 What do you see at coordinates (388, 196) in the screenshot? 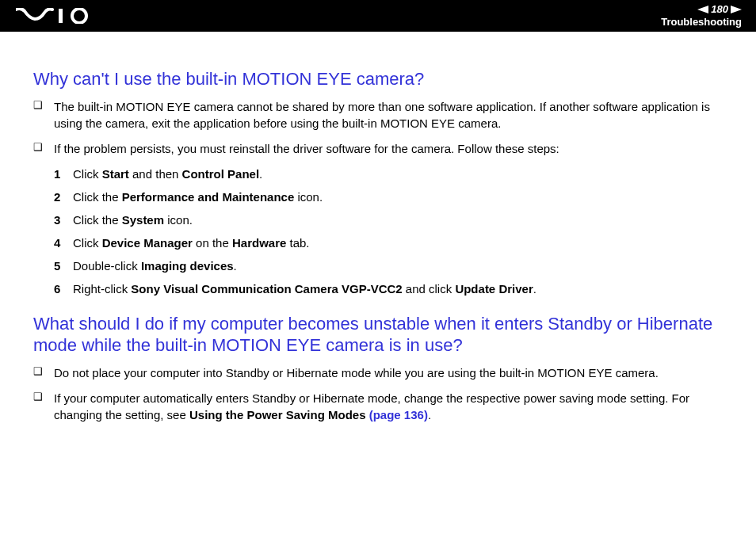
I see `step-item: 2 Click the Performance and Maintenance …` at bounding box center [388, 196].